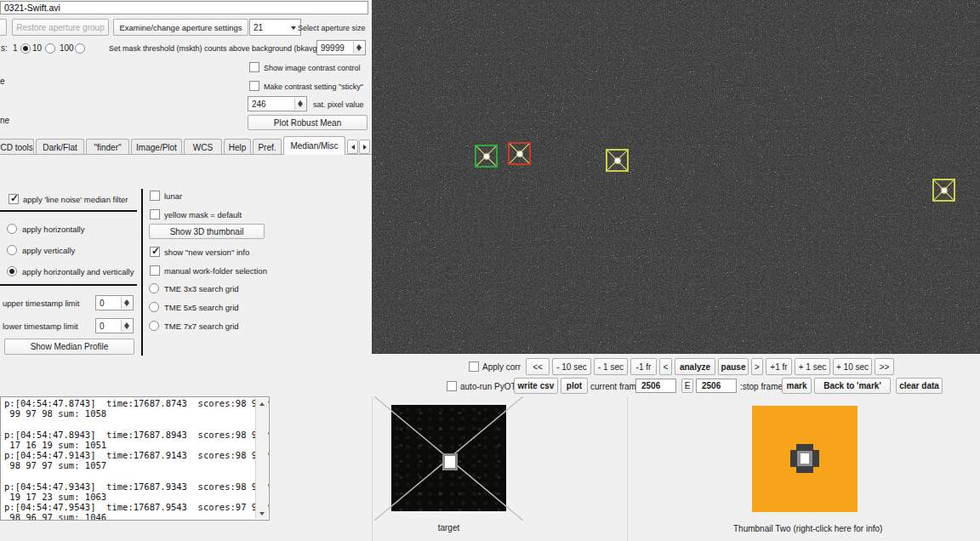  What do you see at coordinates (254, 67) in the screenshot?
I see `show-contrast-checkbox` at bounding box center [254, 67].